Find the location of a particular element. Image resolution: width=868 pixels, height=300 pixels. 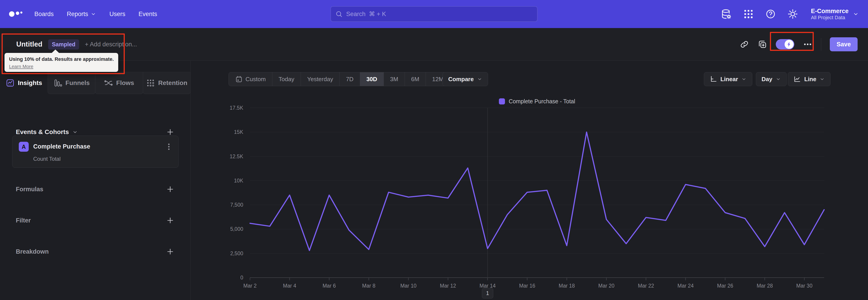

section-label: Filter is located at coordinates (23, 220).